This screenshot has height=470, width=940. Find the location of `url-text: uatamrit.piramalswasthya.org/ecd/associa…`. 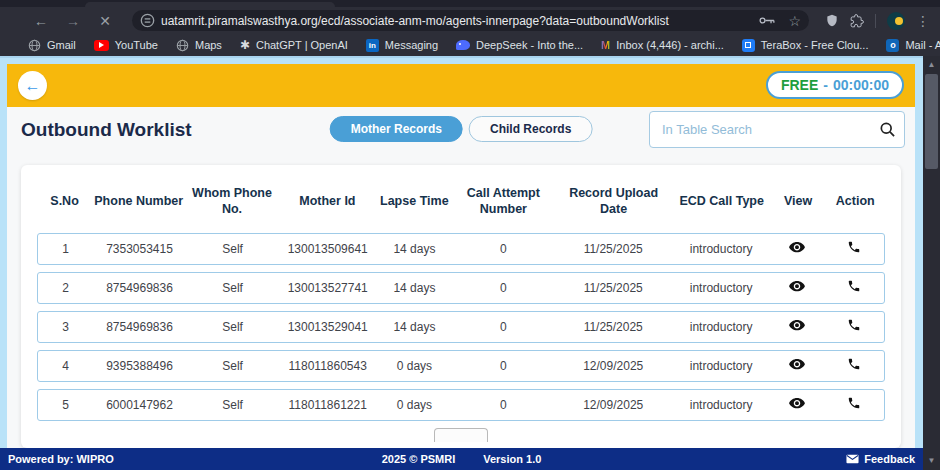

url-text: uatamrit.piramalswasthya.org/ecd/associa… is located at coordinates (456, 21).